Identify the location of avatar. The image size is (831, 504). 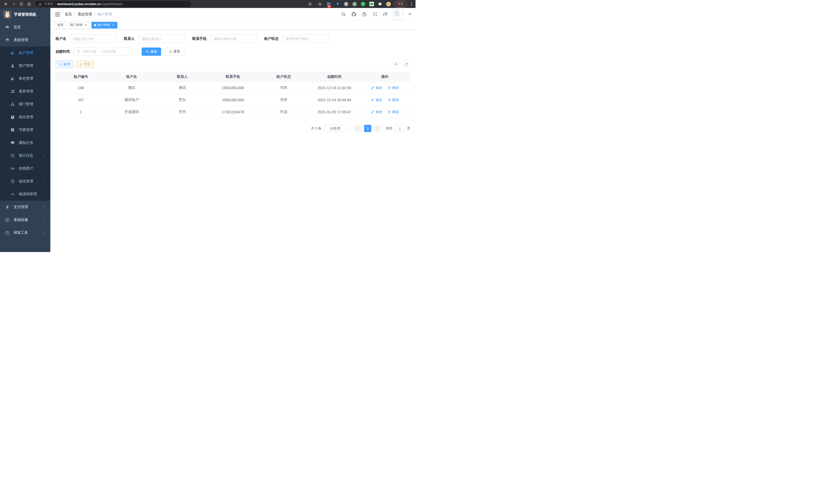
(398, 14).